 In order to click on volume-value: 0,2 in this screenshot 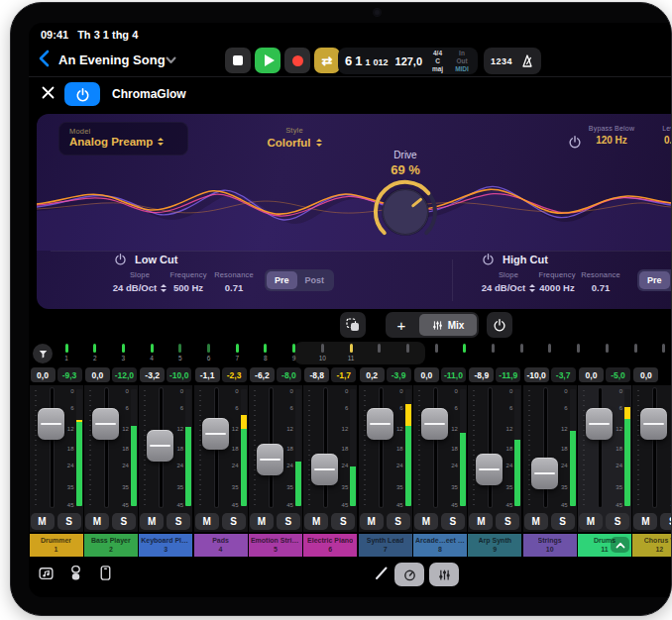, I will do `click(373, 374)`.